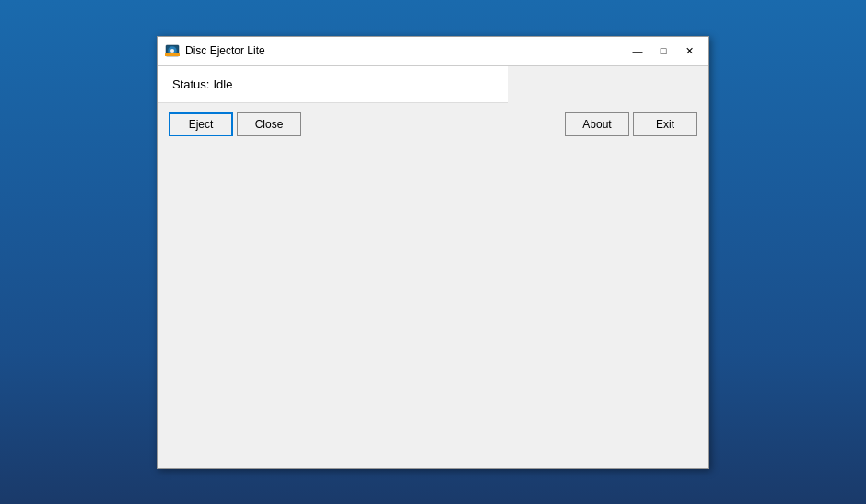  Describe the element at coordinates (663, 51) in the screenshot. I see `title-bar-controls: — □ ✕` at that location.